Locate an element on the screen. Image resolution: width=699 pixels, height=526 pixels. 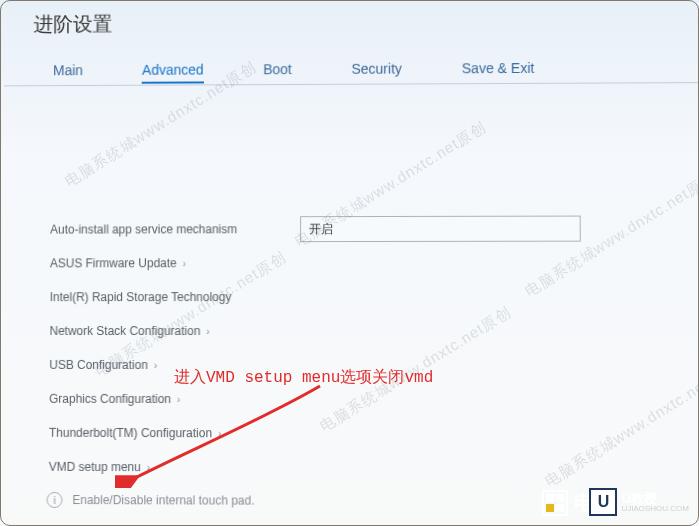
setting-usb-config-label: USB Configuration is located at coordinates (98, 365).